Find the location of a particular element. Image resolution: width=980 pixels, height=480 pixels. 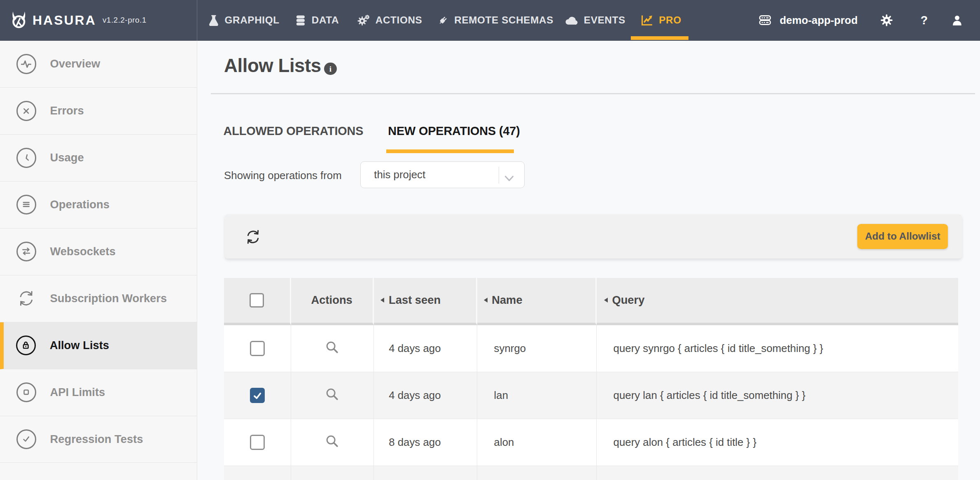

nav-item-pro: PRO is located at coordinates (661, 21).